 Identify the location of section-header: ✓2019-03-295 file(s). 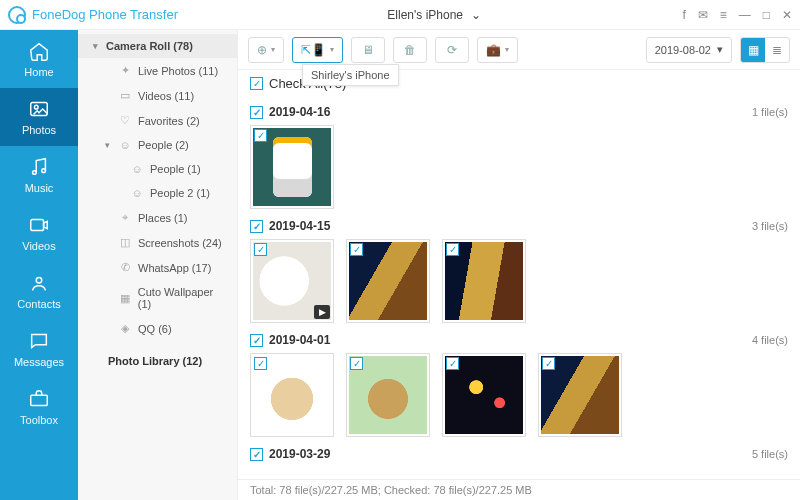
(519, 454).